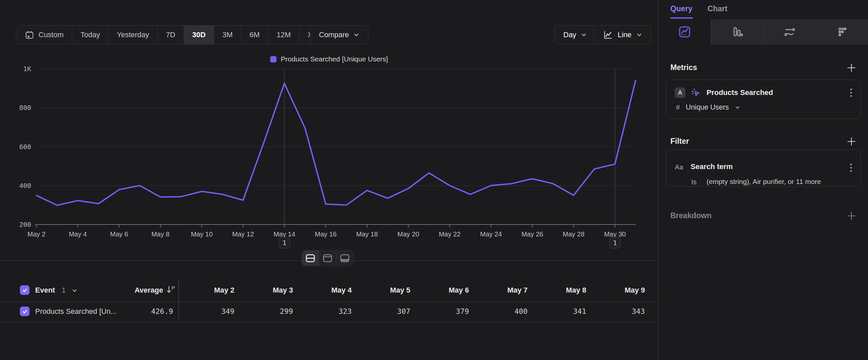  Describe the element at coordinates (328, 258) in the screenshot. I see `layout-toggle` at that location.